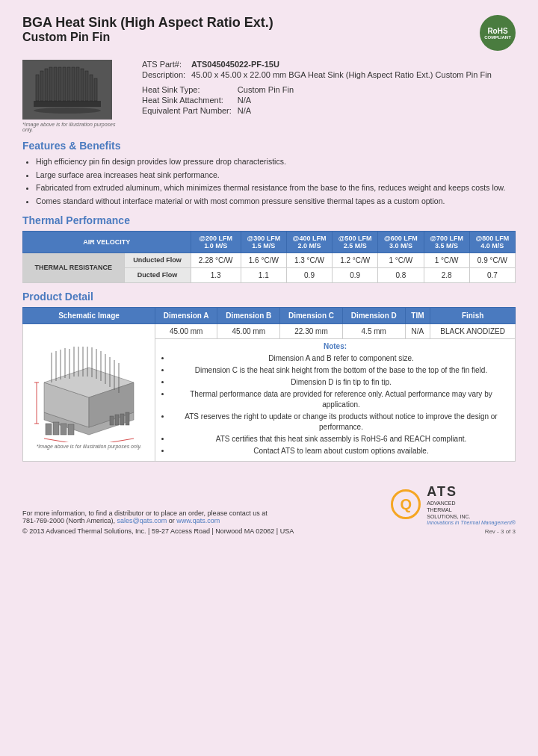 Image resolution: width=538 pixels, height=756 pixels. Describe the element at coordinates (142, 521) in the screenshot. I see `footer-email: sales@qats.com` at that location.